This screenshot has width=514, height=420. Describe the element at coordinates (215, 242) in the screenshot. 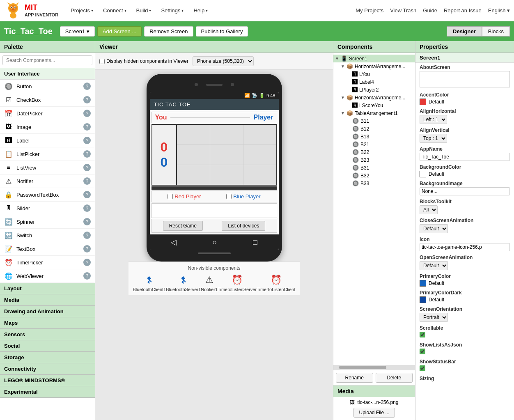

I see `home-button-icon: ○` at that location.